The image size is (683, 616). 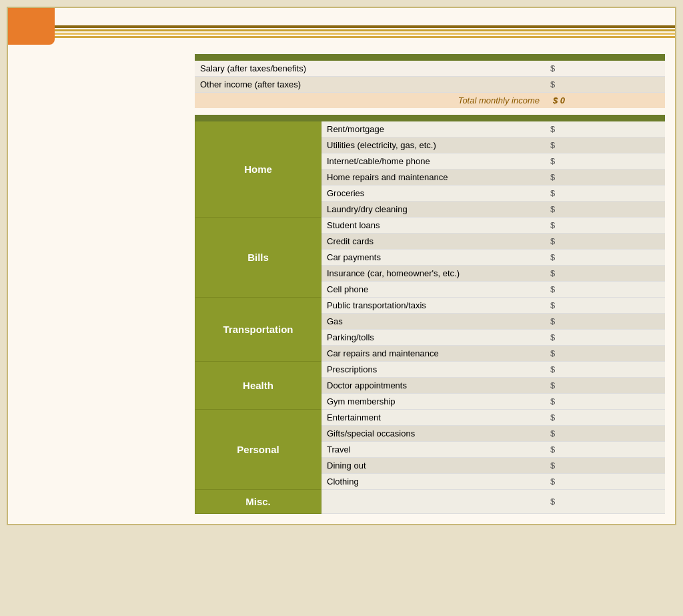 What do you see at coordinates (434, 386) in the screenshot?
I see `expense-row-label: Doctor appointments` at bounding box center [434, 386].